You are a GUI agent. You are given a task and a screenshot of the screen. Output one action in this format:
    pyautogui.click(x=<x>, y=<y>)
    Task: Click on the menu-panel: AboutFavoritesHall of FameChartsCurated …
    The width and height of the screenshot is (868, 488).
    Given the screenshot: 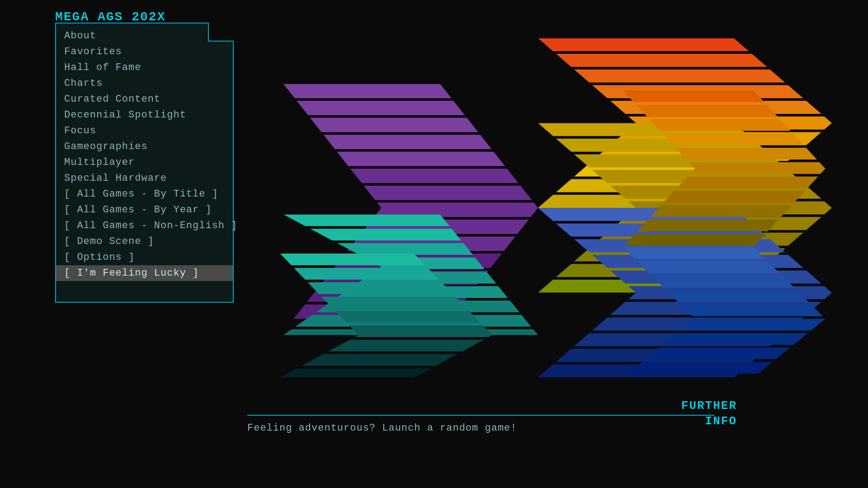 What is the action you would take?
    pyautogui.click(x=145, y=163)
    